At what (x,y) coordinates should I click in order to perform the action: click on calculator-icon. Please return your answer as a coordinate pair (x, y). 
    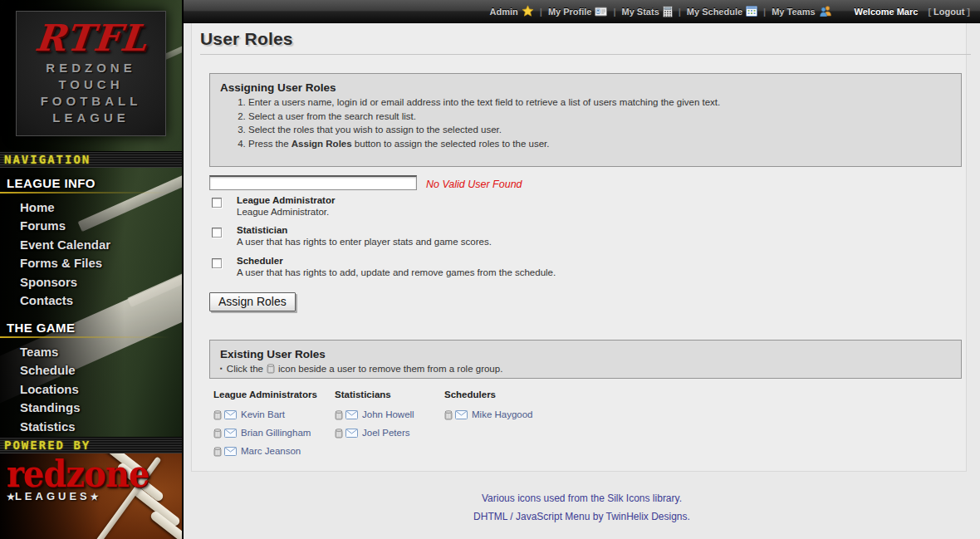
    Looking at the image, I should click on (668, 12).